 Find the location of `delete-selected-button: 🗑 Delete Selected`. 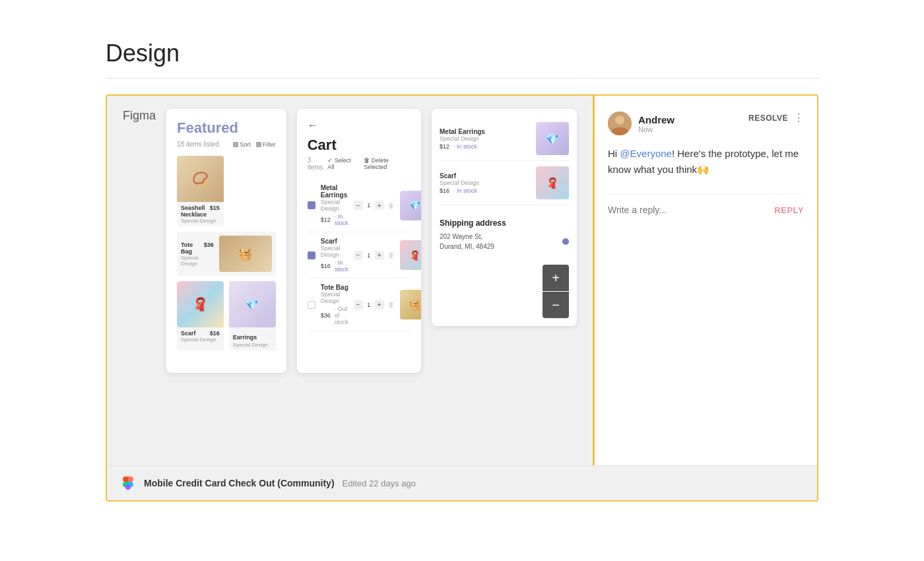

delete-selected-button: 🗑 Delete Selected is located at coordinates (387, 164).